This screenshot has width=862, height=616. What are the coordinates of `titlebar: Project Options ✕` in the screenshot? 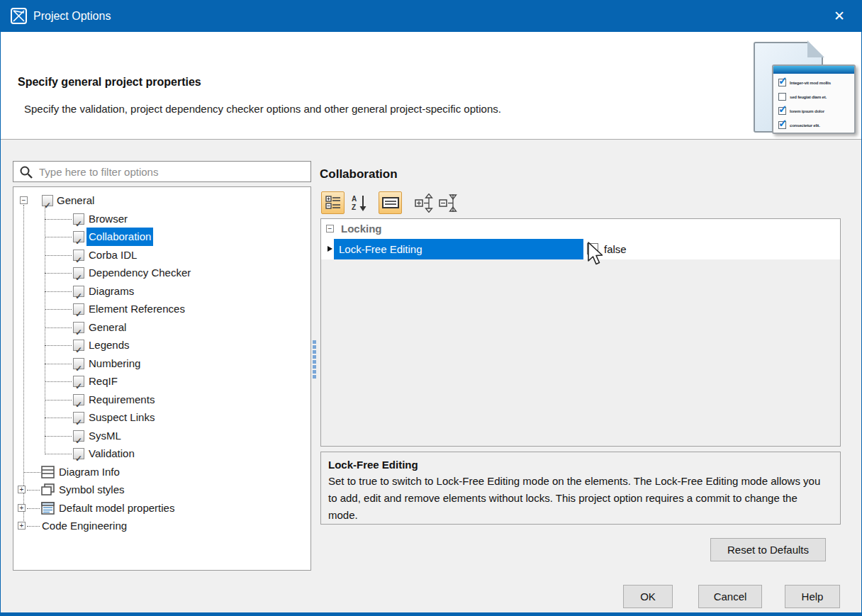 It's located at (431, 16).